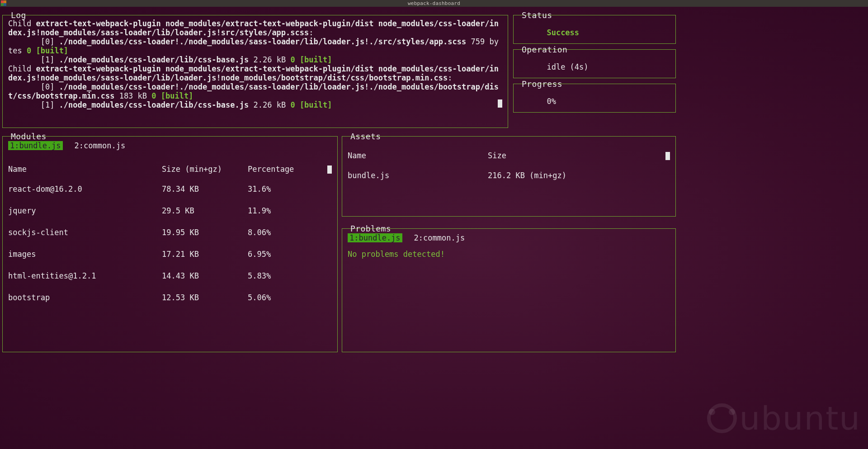 This screenshot has width=868, height=449. Describe the element at coordinates (255, 65) in the screenshot. I see `log-content: Child extract-text-webpack-plugin node_m…` at that location.